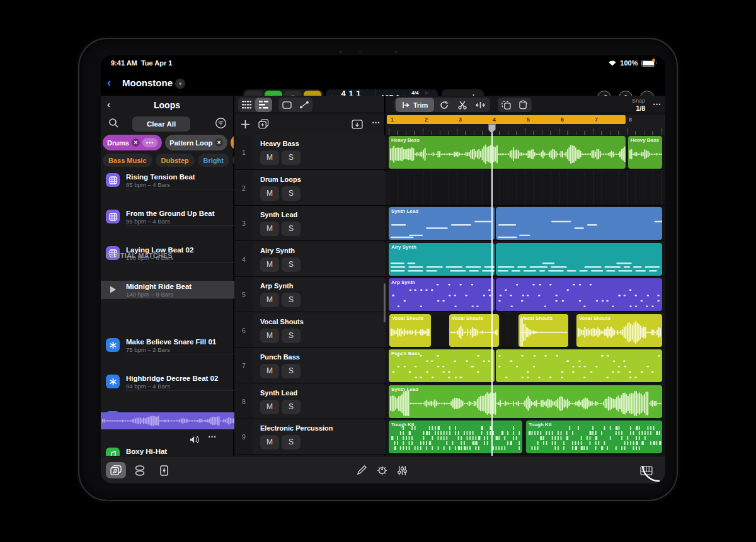 This screenshot has height=542, width=756. Describe the element at coordinates (287, 104) in the screenshot. I see `marquee-tool-button` at that location.